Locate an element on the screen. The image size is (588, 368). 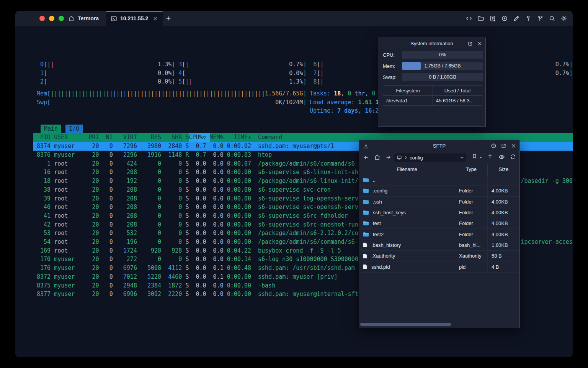
process-row: 39 root 20 0 208 0 0 S 0.0 0.0 0:00.00 s… is located at coordinates (196, 199).